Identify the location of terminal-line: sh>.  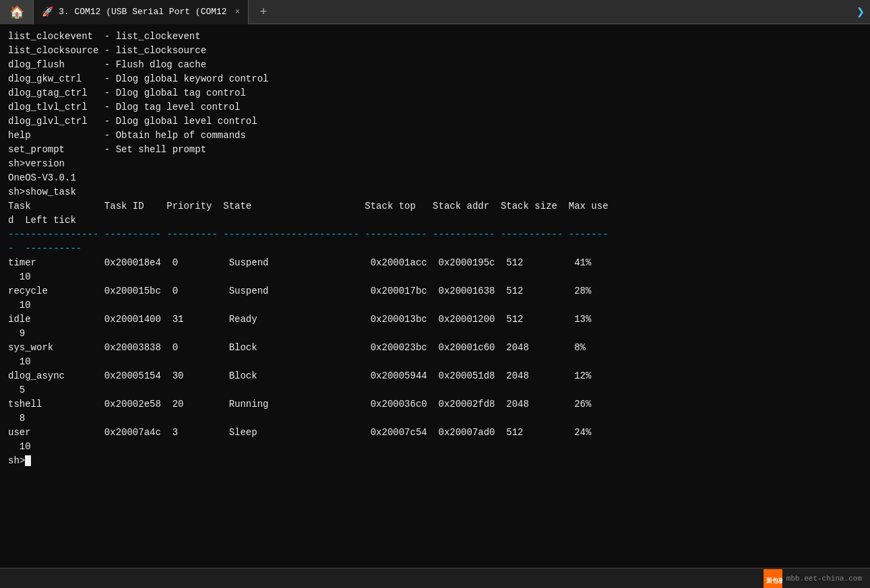
(435, 461).